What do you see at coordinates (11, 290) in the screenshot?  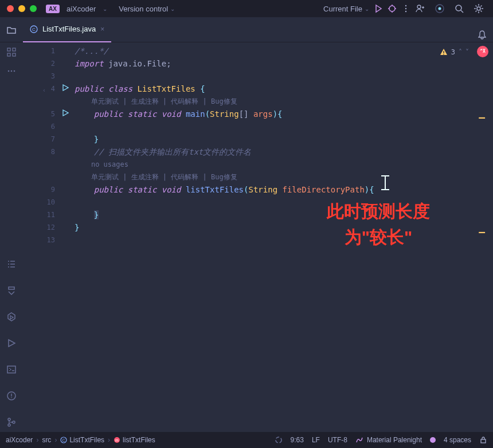 I see `build-tool-icon` at bounding box center [11, 290].